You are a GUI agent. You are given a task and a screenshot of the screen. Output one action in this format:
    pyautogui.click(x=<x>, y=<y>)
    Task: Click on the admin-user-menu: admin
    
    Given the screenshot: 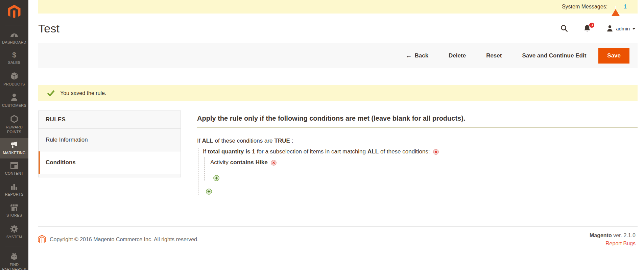 What is the action you would take?
    pyautogui.click(x=621, y=28)
    